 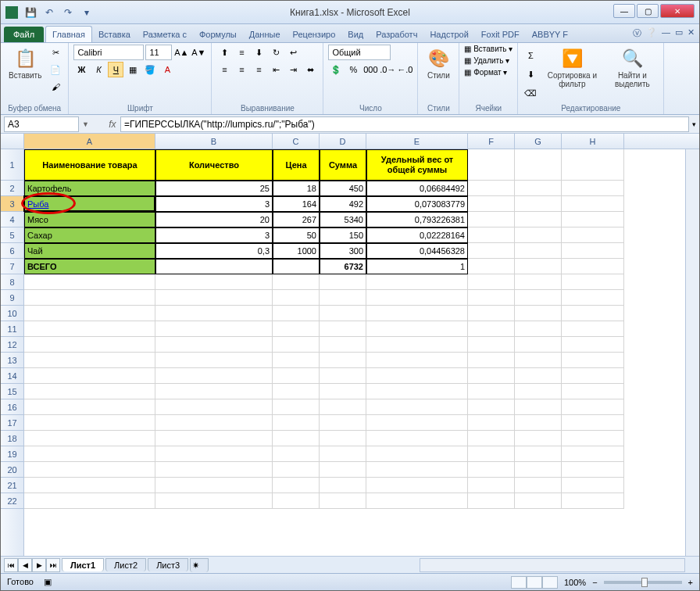 What do you see at coordinates (55, 87) in the screenshot?
I see `format-painter-button: 🖌` at bounding box center [55, 87].